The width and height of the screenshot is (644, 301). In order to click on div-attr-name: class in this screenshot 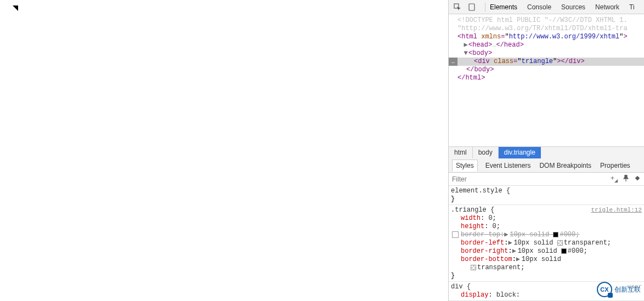, I will do `click(504, 61)`.